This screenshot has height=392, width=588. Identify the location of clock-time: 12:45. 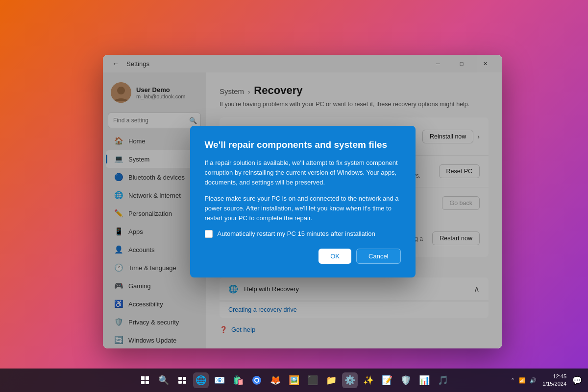
(555, 377).